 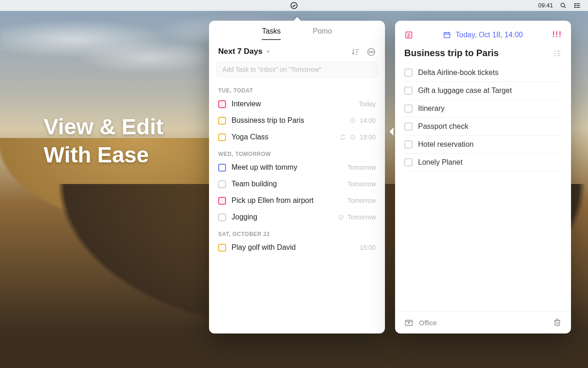 I want to click on task-row: Pick up Ellen from airportTomorrow, so click(x=297, y=201).